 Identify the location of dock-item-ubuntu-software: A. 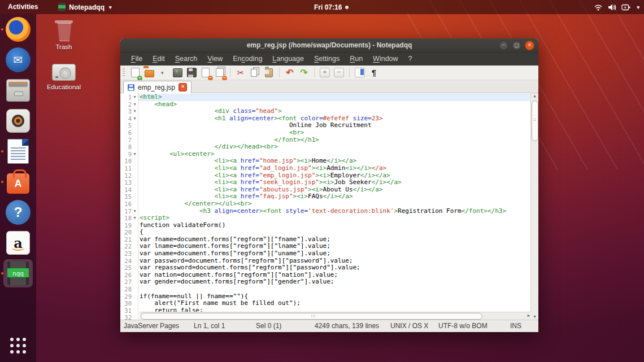
(18, 182).